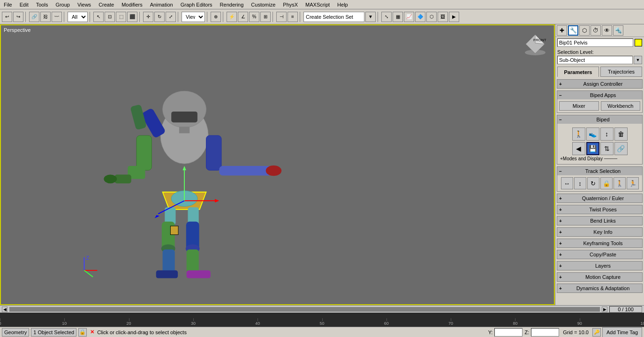  I want to click on rollout-bend-links-header: + Bend Links, so click(599, 221).